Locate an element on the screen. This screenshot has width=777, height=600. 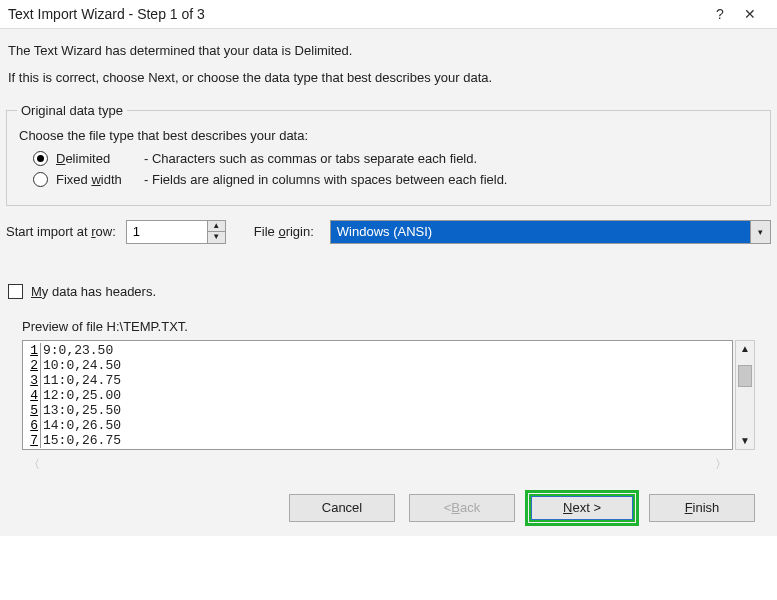
button-row: Cancel < Back Next > Finish is located at coordinates (388, 499).